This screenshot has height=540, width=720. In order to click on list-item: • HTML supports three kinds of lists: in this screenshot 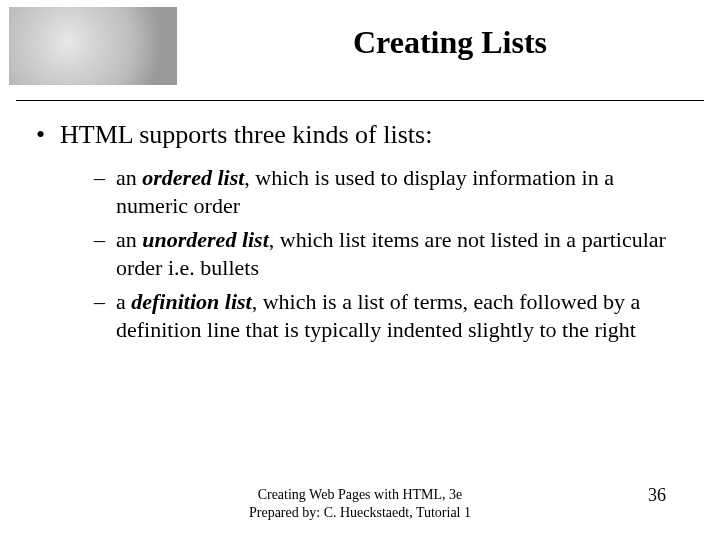, I will do `click(360, 135)`.